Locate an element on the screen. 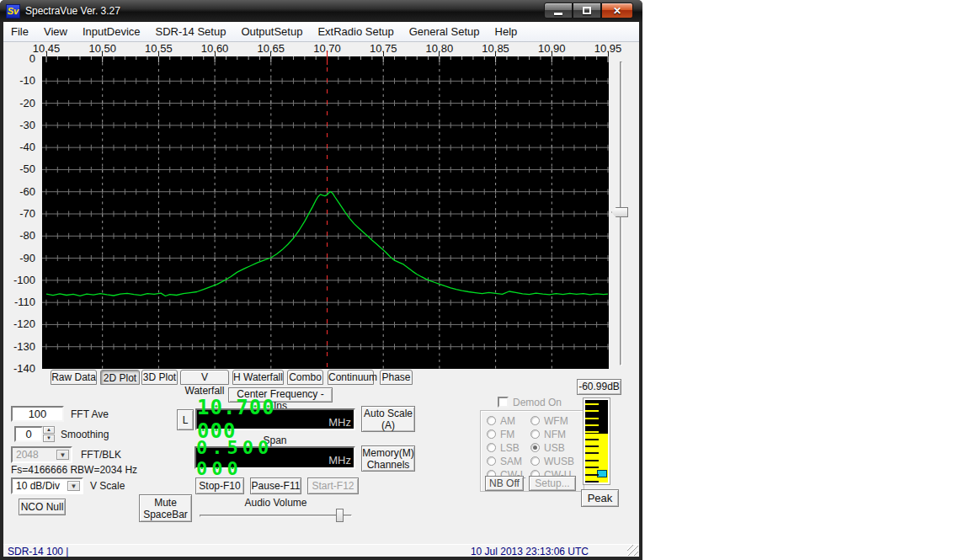 This screenshot has width=970, height=560. minimize-icon is located at coordinates (558, 13).